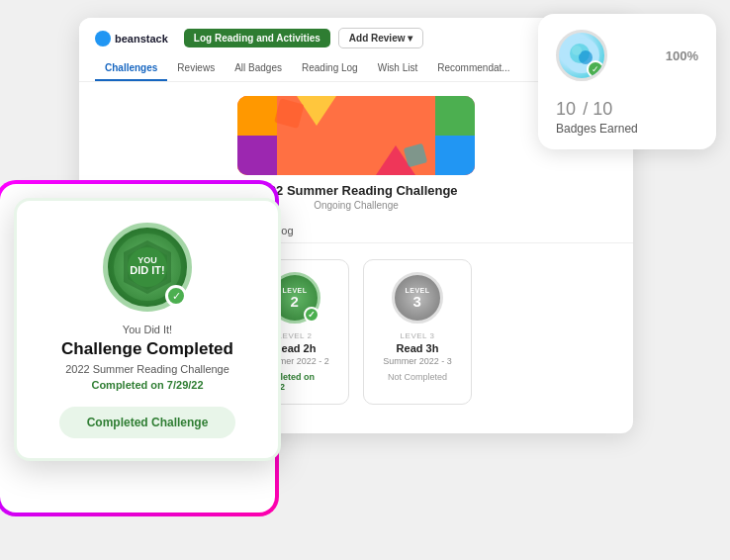 This screenshot has width=730, height=560. What do you see at coordinates (584, 107) in the screenshot?
I see `badges-count: 10 / 10` at bounding box center [584, 107].